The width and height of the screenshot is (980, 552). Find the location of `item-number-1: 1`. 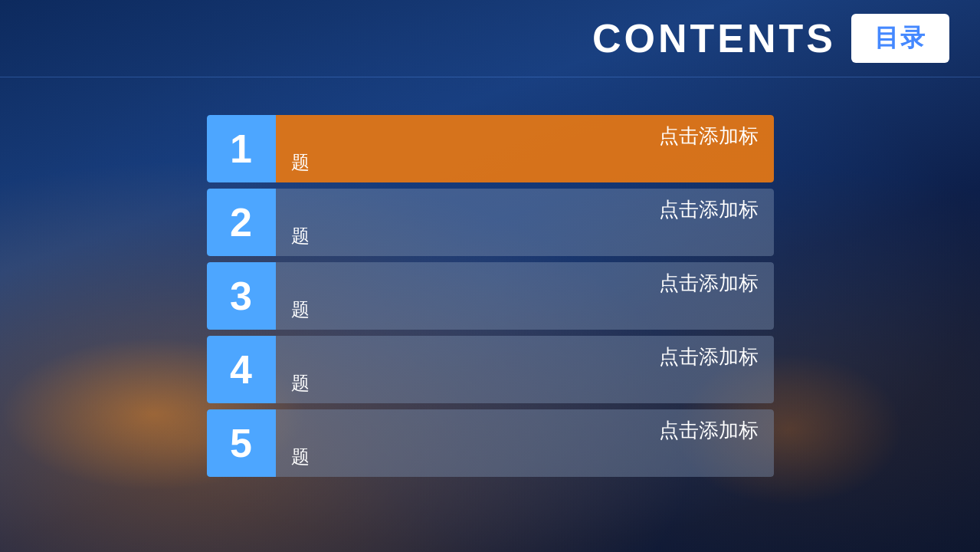

item-number-1: 1 is located at coordinates (241, 149).